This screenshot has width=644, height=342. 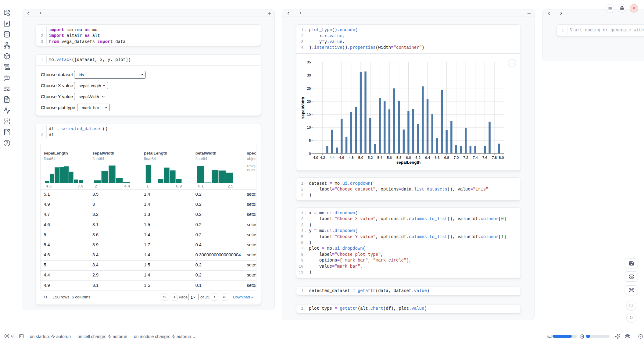 What do you see at coordinates (418, 158) in the screenshot?
I see `svg-text: 6.2` at bounding box center [418, 158].